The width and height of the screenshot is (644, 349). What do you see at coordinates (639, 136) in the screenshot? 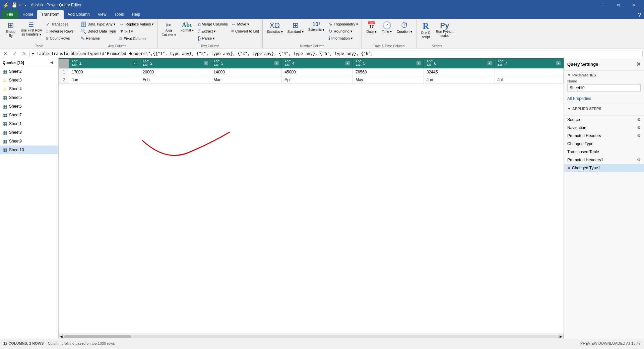
I see `step-promoted-headers-gear: ⚙` at bounding box center [639, 136].